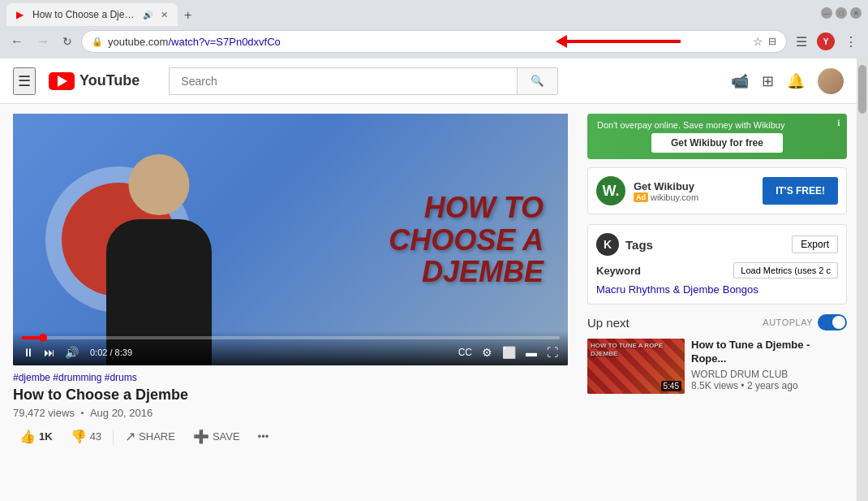 This screenshot has width=868, height=501. I want to click on theater-button: ▬, so click(531, 352).